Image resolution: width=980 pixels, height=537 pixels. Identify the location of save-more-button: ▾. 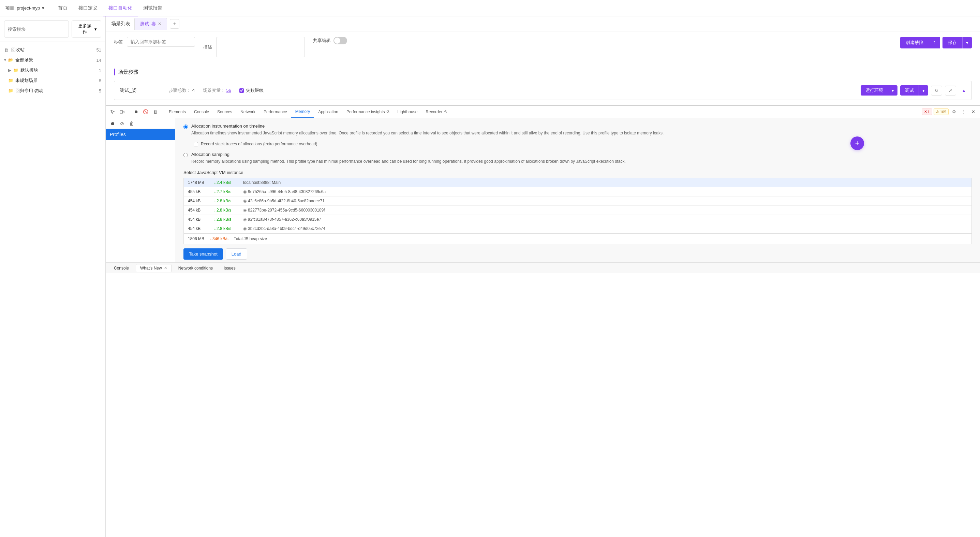
(967, 43).